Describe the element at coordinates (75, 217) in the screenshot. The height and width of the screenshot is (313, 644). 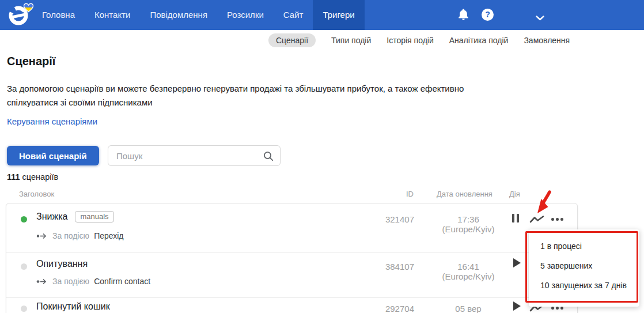
I see `scenario-title: Знижка manuals` at that location.